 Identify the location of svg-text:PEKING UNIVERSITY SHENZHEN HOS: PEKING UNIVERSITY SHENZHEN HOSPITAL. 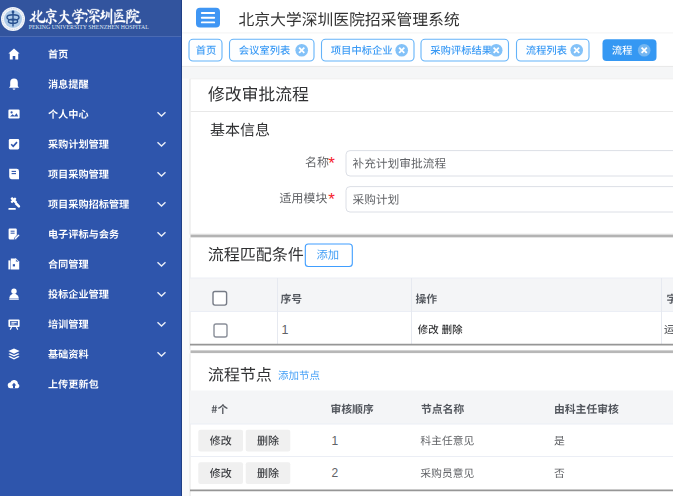
(89, 27).